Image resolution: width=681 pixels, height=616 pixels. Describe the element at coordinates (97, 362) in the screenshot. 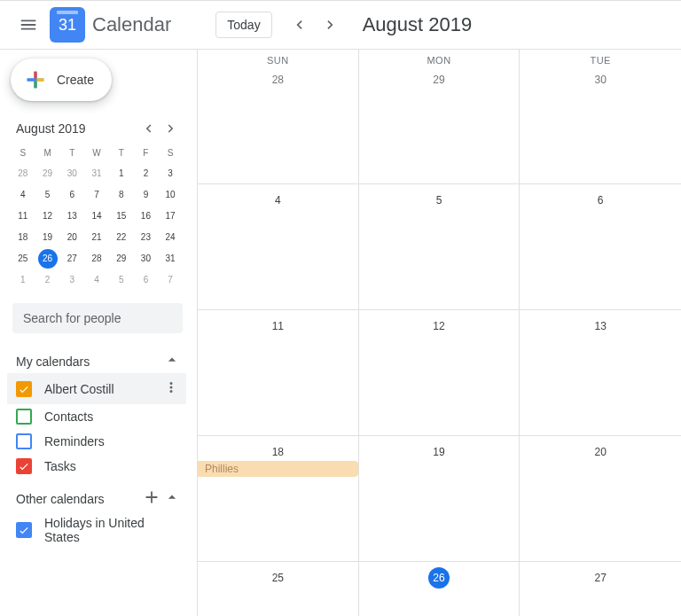

I see `my-calendars-header: My calendars` at that location.